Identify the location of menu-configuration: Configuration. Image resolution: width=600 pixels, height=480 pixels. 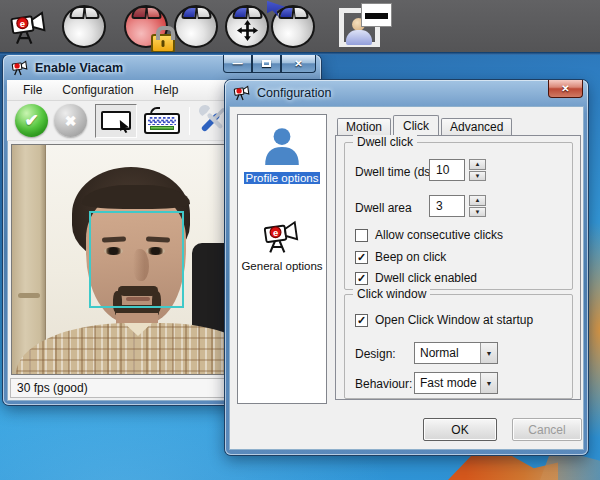
(98, 90).